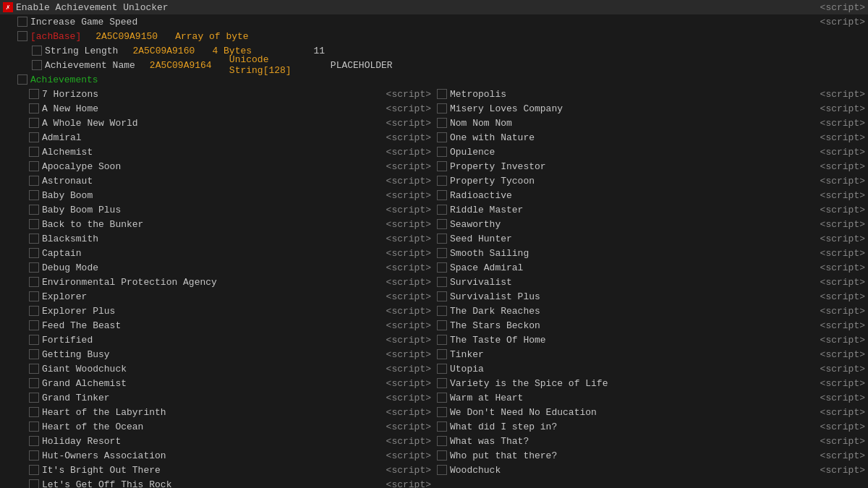  What do you see at coordinates (208, 325) in the screenshot?
I see `left-ach-name-16: Feed The Beast` at bounding box center [208, 325].